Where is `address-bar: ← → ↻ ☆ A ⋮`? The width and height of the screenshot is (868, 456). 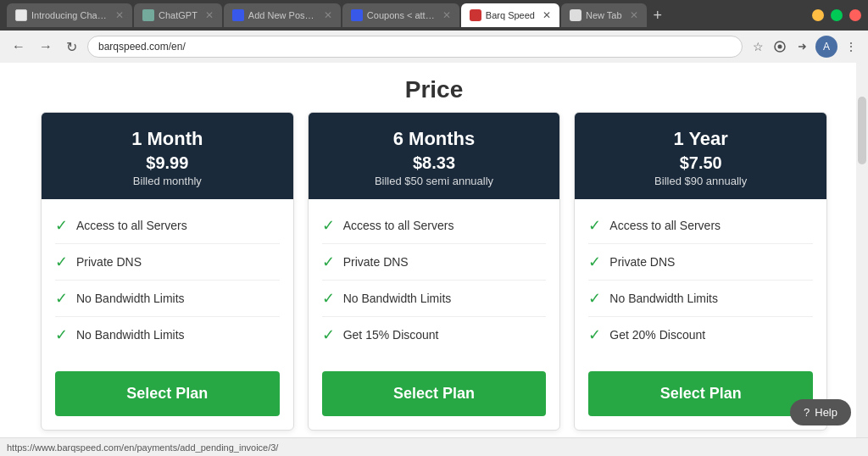 address-bar: ← → ↻ ☆ A ⋮ is located at coordinates (434, 47).